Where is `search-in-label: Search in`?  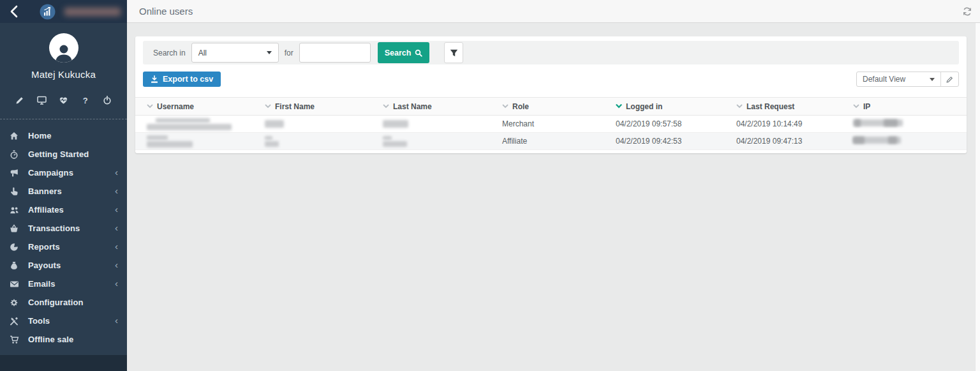
search-in-label: Search in is located at coordinates (170, 53).